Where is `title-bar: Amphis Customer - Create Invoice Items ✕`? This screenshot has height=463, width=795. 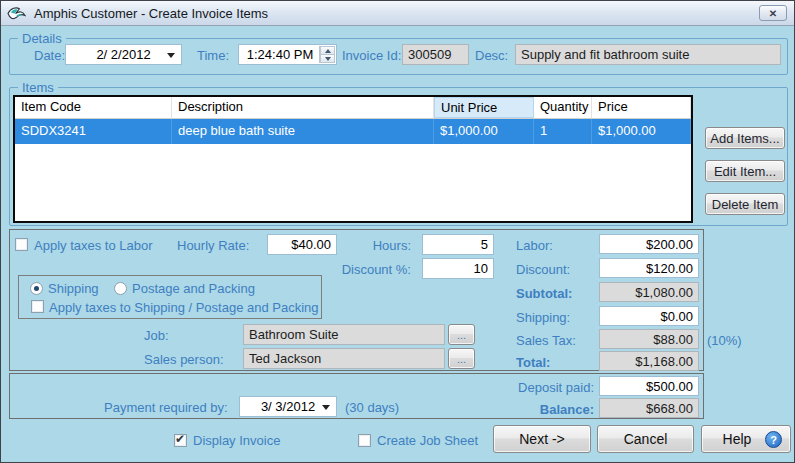
title-bar: Amphis Customer - Create Invoice Items ✕ is located at coordinates (398, 14).